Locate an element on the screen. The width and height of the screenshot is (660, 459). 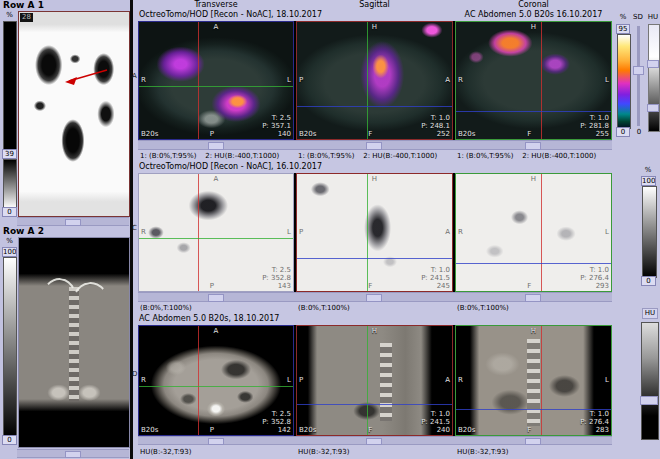
panel2-colorbar is located at coordinates (10, 347).